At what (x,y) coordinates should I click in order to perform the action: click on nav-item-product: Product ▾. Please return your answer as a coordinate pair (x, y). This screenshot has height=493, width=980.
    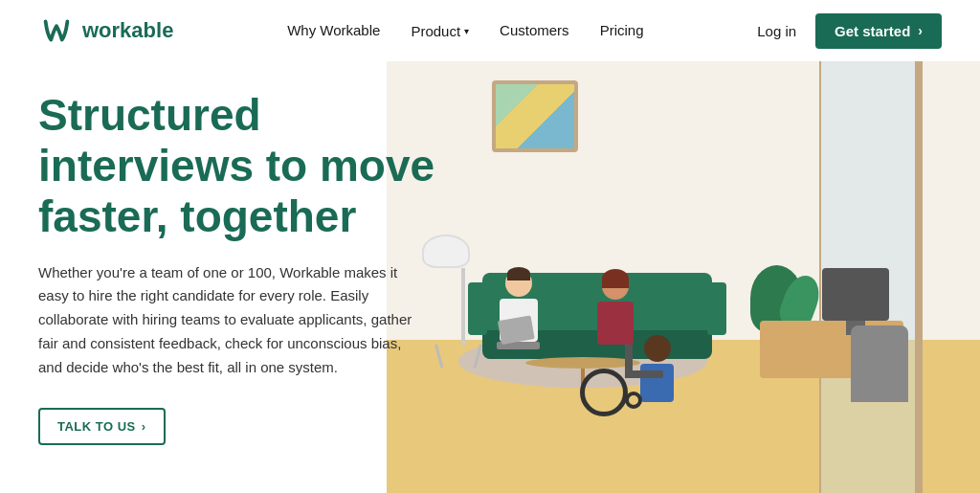
    Looking at the image, I should click on (440, 31).